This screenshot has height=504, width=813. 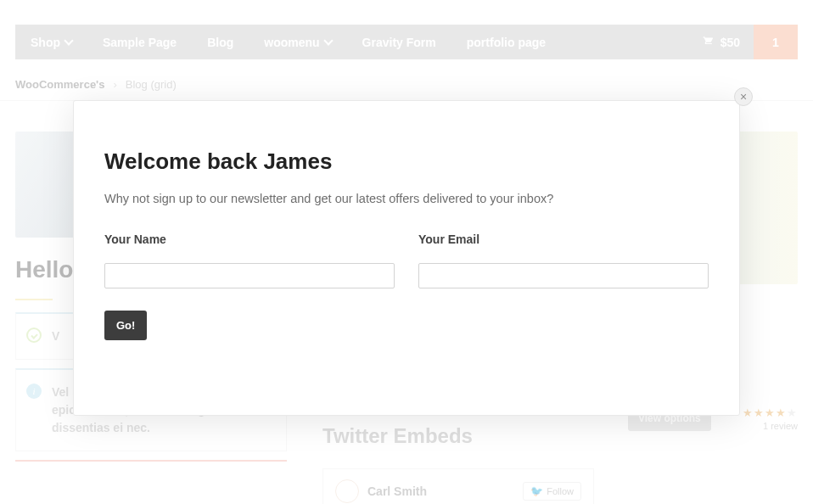 What do you see at coordinates (563, 276) in the screenshot?
I see `email-input` at bounding box center [563, 276].